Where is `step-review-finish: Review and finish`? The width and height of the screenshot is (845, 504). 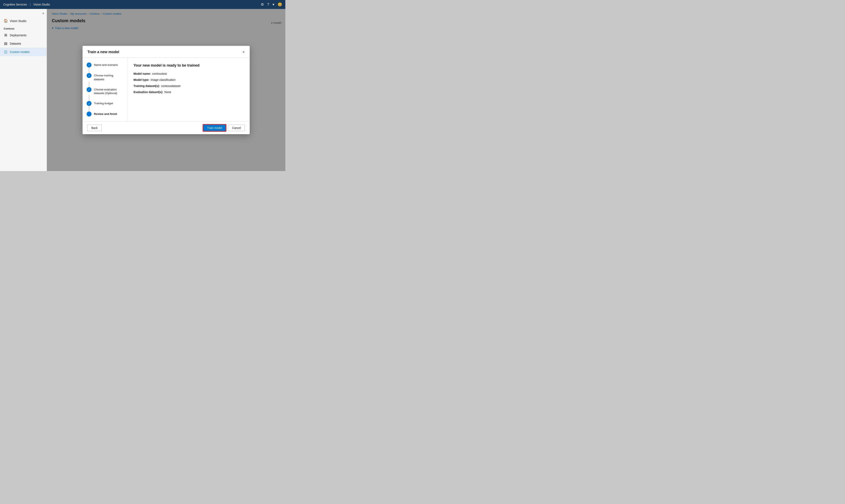 step-review-finish: Review and finish is located at coordinates (105, 114).